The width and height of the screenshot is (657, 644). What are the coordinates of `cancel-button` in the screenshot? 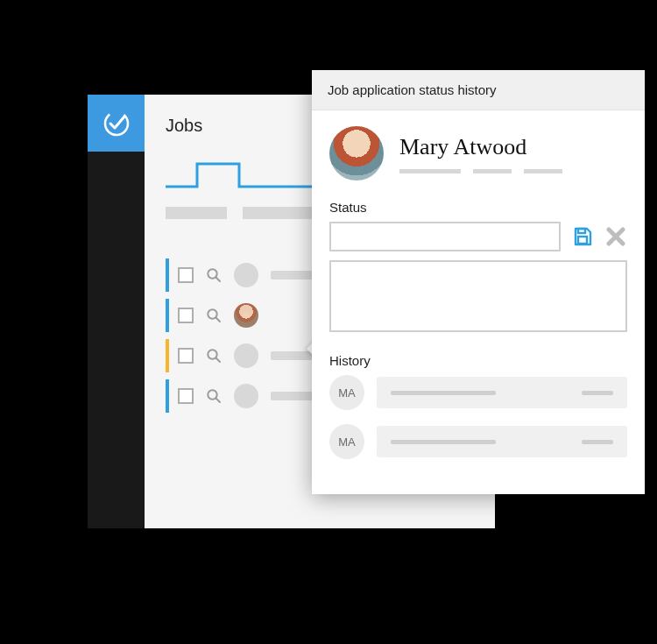 It's located at (616, 237).